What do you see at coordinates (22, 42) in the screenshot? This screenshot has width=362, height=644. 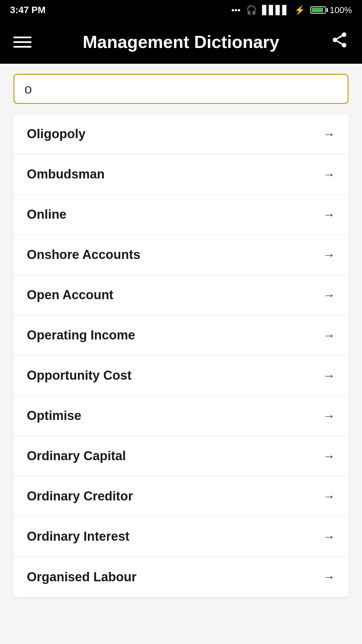 I see `hamburger-menu-button` at bounding box center [22, 42].